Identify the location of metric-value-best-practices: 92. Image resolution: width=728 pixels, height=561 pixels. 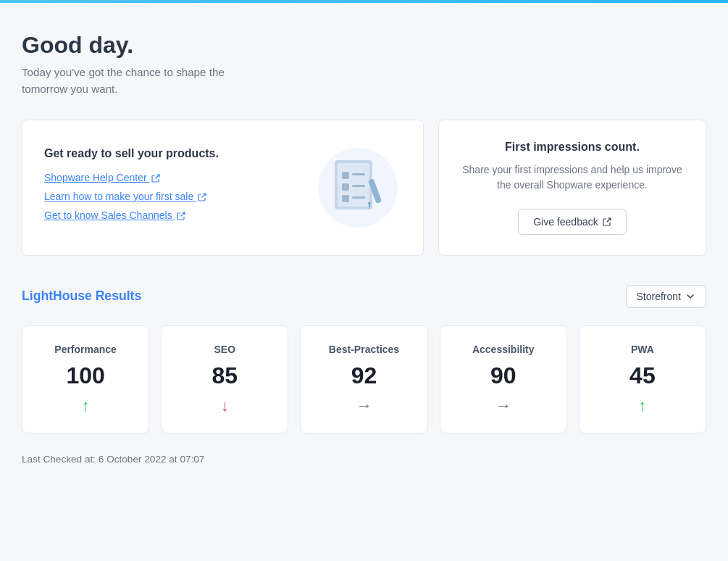
(364, 375).